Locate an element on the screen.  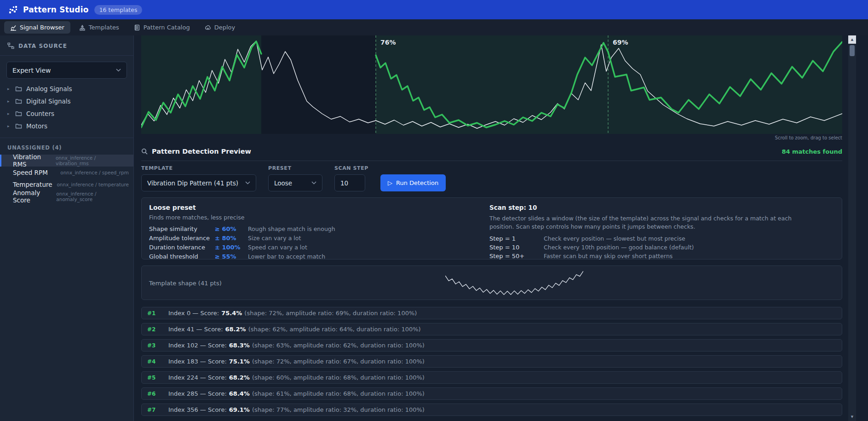
scan-info-description: The detector slides a window (the size o… is located at coordinates (648, 223).